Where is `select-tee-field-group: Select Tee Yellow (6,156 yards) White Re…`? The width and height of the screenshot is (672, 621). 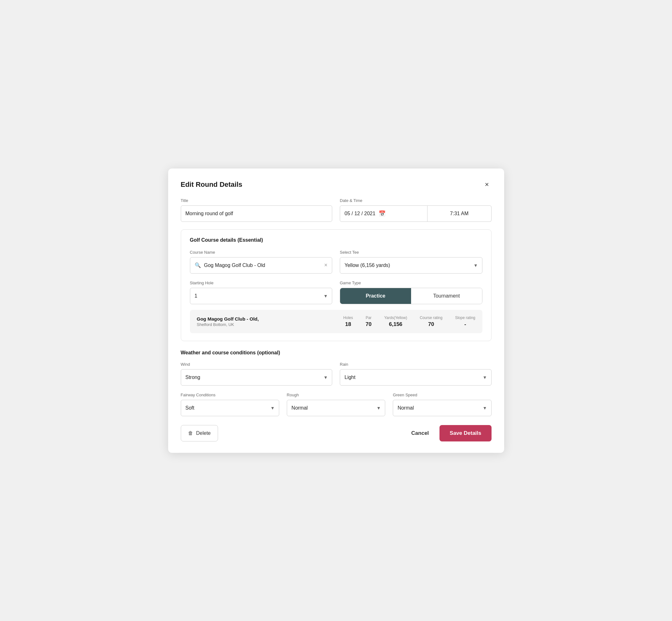
select-tee-field-group: Select Tee Yellow (6,156 yards) White Re… is located at coordinates (411, 262).